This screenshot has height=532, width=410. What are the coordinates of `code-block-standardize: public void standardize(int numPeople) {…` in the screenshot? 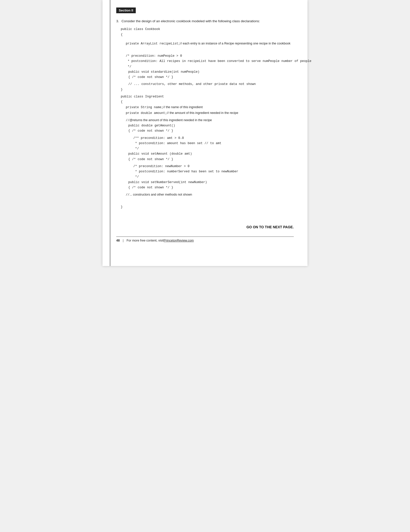 It's located at (207, 75).